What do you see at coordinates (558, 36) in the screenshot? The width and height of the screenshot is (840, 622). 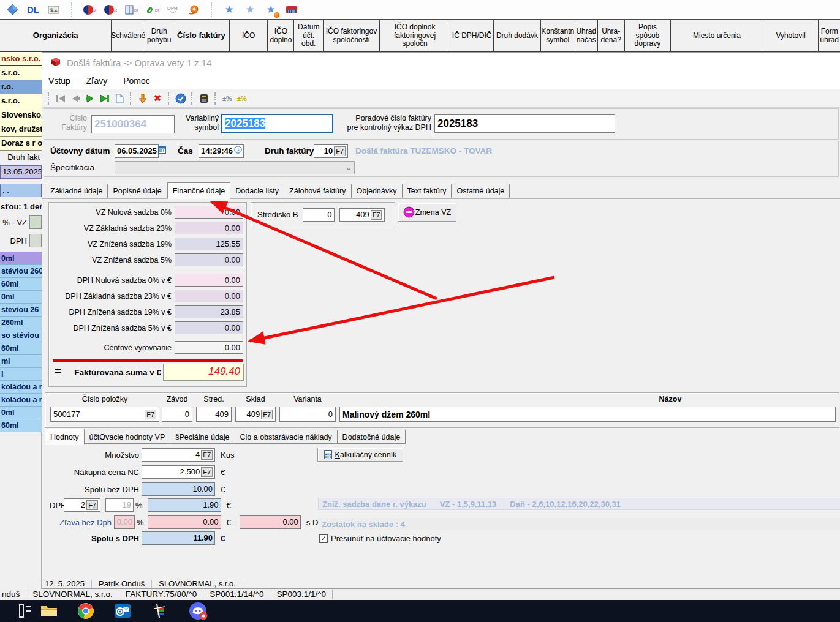 I see `col-konstantny-symbol: Konštantn symbol` at bounding box center [558, 36].